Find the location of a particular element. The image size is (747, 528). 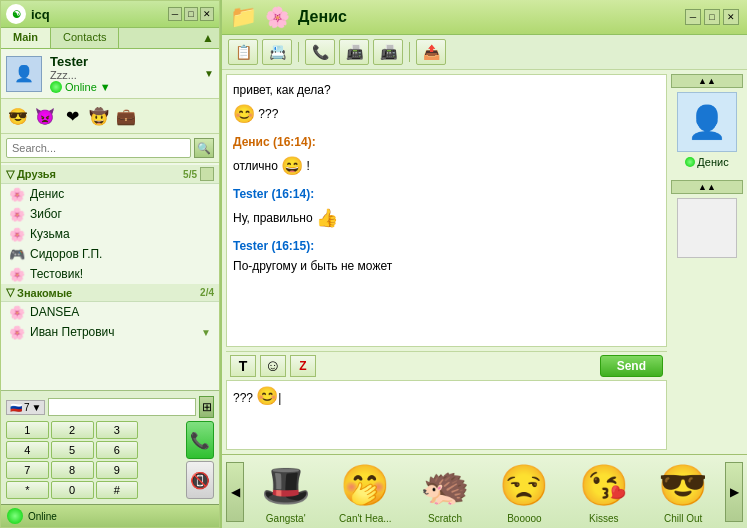

contact-ivan: 🌸 Иван Петрович ▼ is located at coordinates (110, 332).